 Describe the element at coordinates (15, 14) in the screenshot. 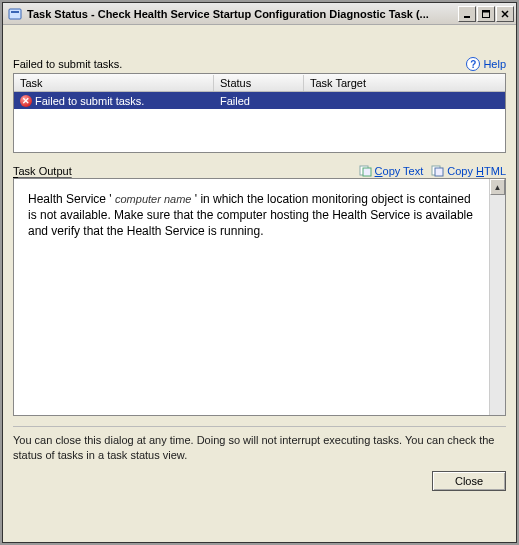

I see `app-icon` at that location.